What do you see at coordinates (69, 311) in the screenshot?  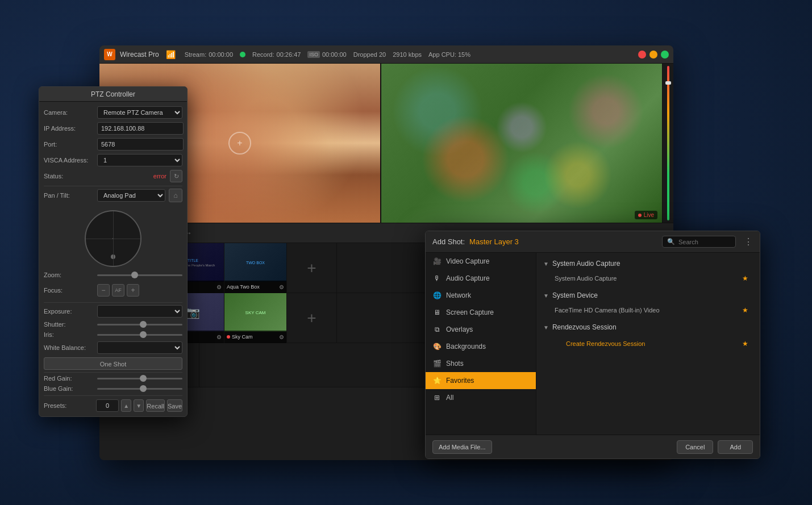 I see `ptz-exposure-label: Exposure:` at bounding box center [69, 311].